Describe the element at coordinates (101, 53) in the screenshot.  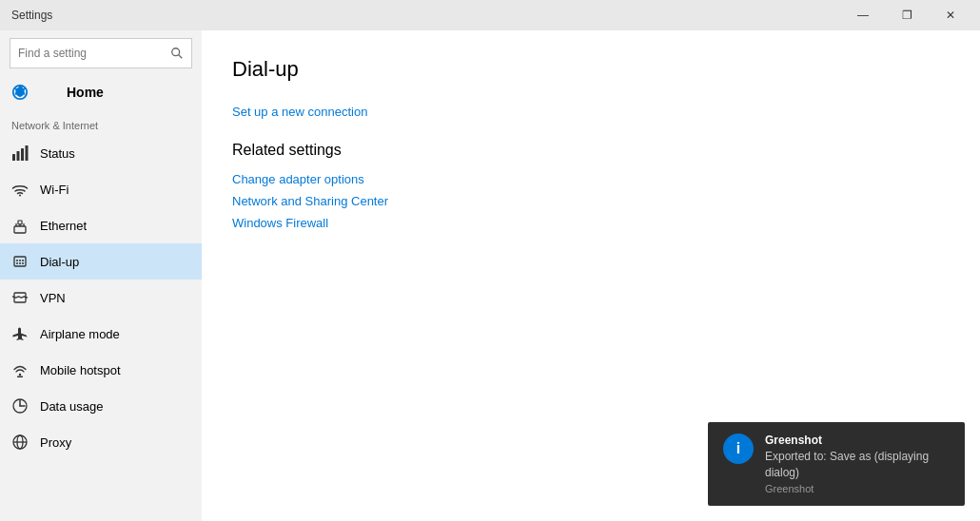
I see `search-box` at that location.